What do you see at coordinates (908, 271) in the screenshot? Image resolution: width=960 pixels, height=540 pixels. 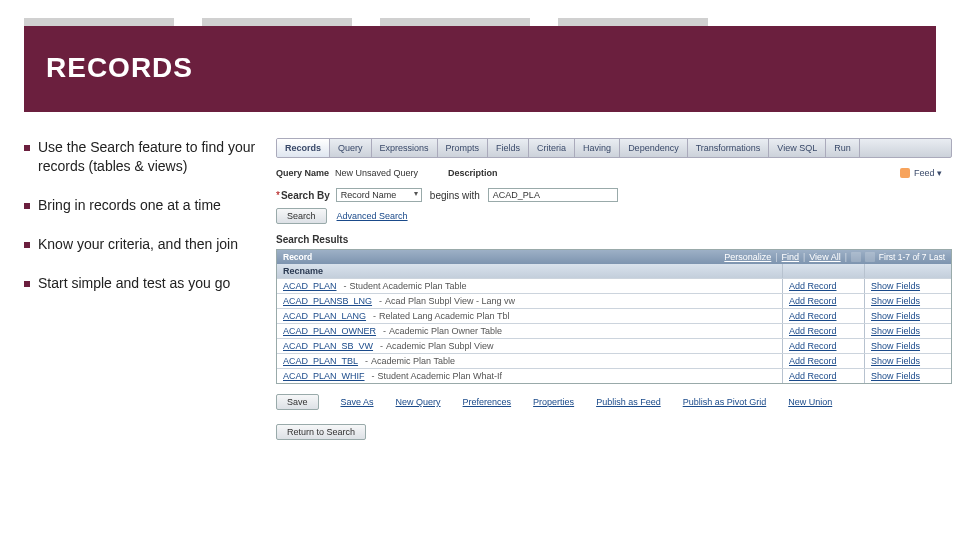 I see `col-show` at bounding box center [908, 271].